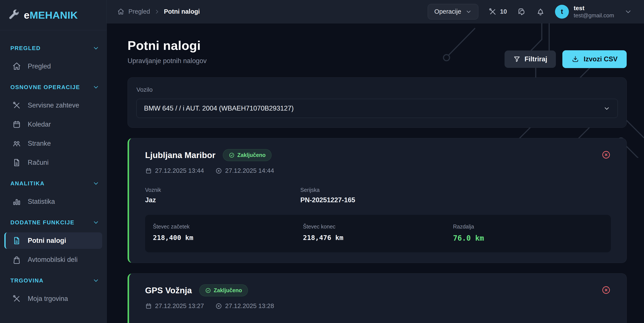 The height and width of the screenshot is (323, 644). What do you see at coordinates (378, 227) in the screenshot?
I see `stat-label: Števec konec` at bounding box center [378, 227].